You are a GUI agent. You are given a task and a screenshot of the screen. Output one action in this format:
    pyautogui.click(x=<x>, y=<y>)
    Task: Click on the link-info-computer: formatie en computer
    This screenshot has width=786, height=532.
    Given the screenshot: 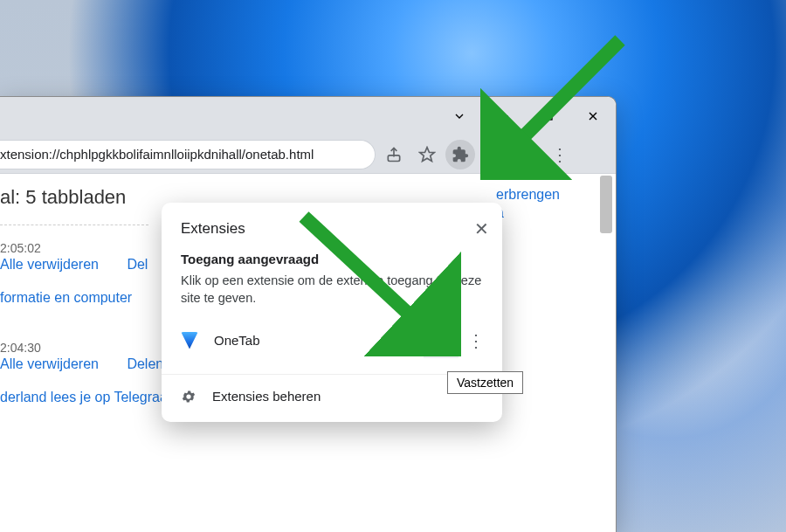 What is the action you would take?
    pyautogui.click(x=66, y=297)
    